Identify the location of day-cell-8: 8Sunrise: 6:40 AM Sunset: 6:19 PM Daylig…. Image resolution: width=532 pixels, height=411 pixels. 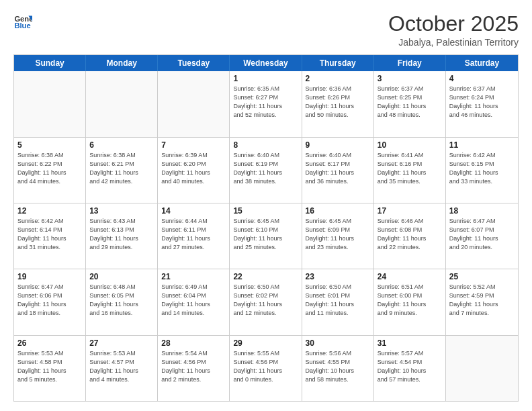
(266, 171).